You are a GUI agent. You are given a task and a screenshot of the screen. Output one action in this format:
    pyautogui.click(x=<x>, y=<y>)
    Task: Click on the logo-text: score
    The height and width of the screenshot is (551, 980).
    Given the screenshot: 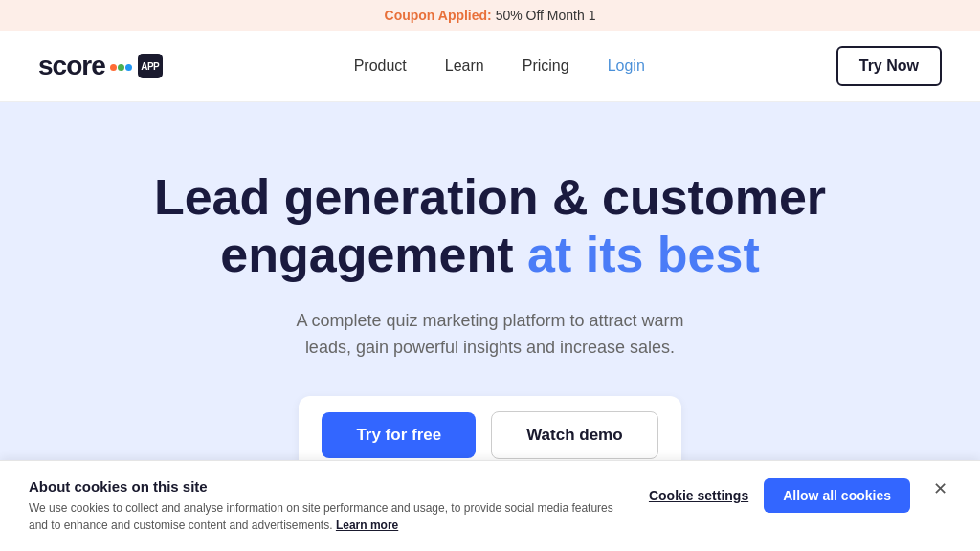 What is the action you would take?
    pyautogui.click(x=72, y=66)
    